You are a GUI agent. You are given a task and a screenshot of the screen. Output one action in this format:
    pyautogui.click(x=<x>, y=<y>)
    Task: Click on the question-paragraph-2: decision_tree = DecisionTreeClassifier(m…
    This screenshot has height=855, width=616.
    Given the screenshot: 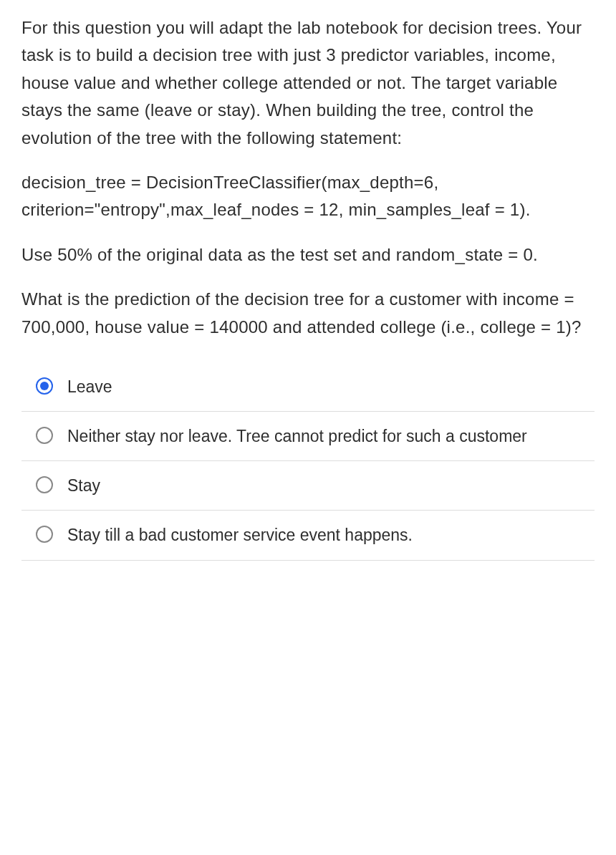 What is the action you would take?
    pyautogui.click(x=308, y=196)
    